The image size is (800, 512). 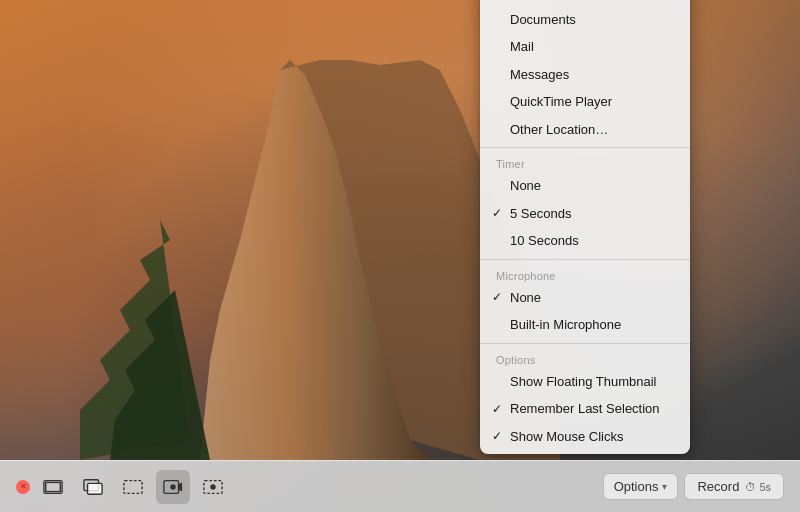 I want to click on close-button: ✕, so click(x=23, y=487).